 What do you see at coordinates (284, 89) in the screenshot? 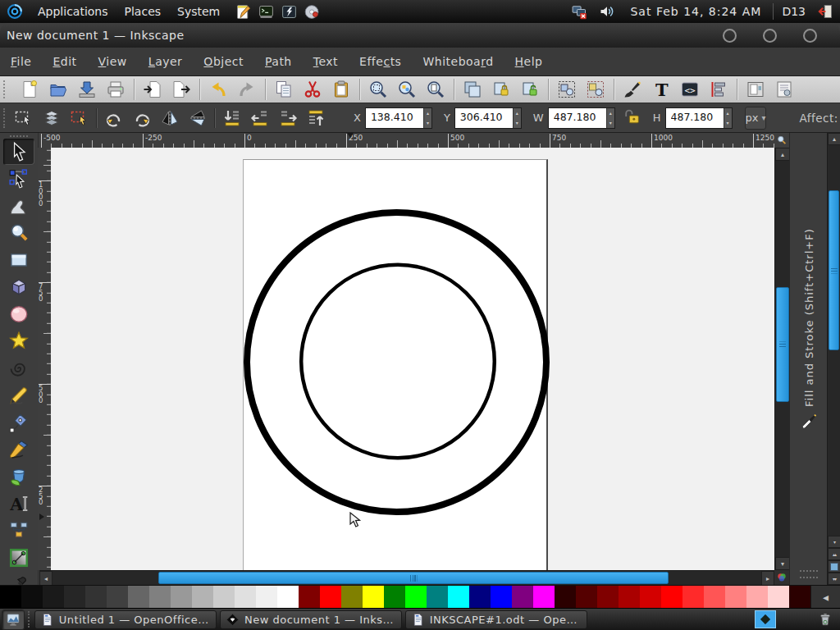
I see `copy-button` at bounding box center [284, 89].